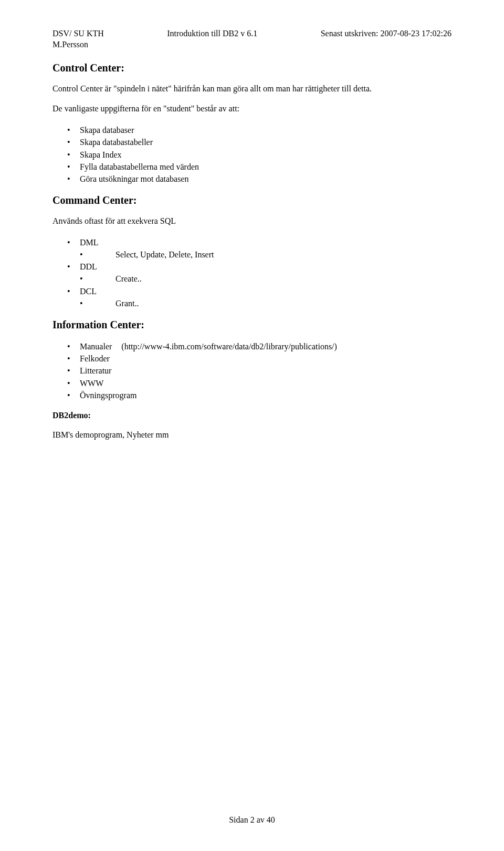 The image size is (504, 851). I want to click on information-center-list: Manualer(http://www-4.ibm.com/software/d…, so click(252, 371).